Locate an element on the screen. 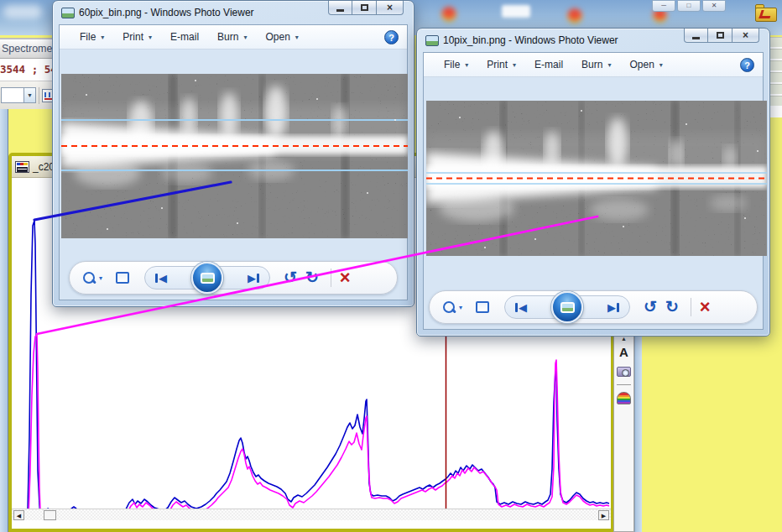 The width and height of the screenshot is (782, 532). maximize-icon: □ is located at coordinates (689, 6).